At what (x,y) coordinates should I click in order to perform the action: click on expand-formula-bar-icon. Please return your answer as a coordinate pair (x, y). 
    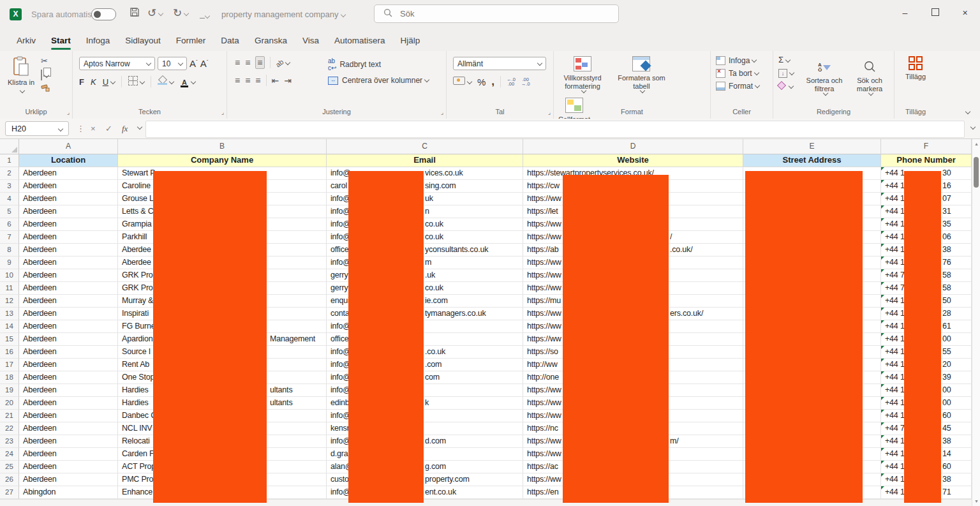
    Looking at the image, I should click on (972, 126).